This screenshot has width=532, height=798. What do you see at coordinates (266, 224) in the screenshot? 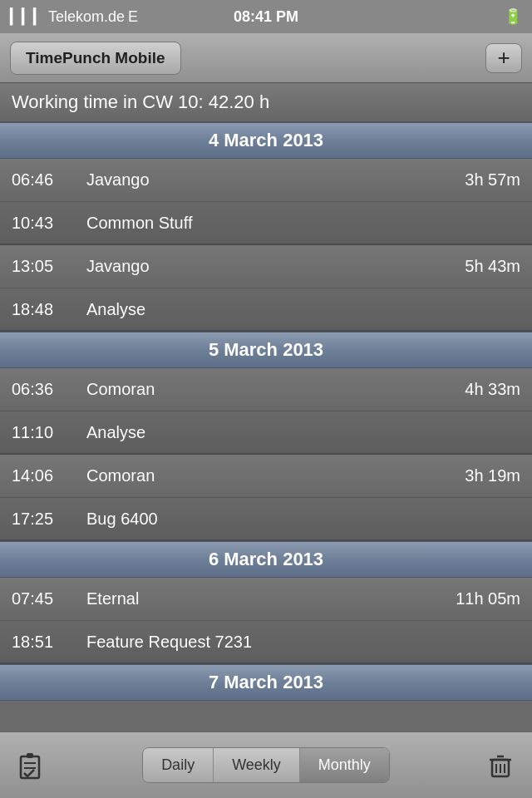
I see `table-row: 10:43Common Stuff` at bounding box center [266, 224].